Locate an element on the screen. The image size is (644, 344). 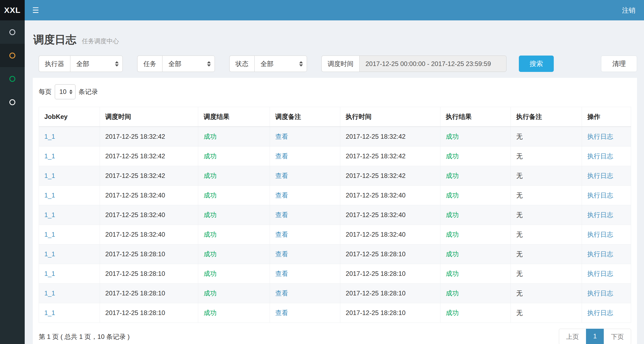
status-filter-label: 状态 is located at coordinates (242, 64).